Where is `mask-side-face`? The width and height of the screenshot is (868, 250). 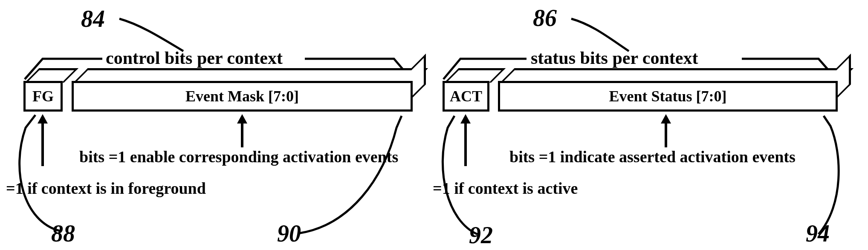
mask-side-face is located at coordinates (419, 76).